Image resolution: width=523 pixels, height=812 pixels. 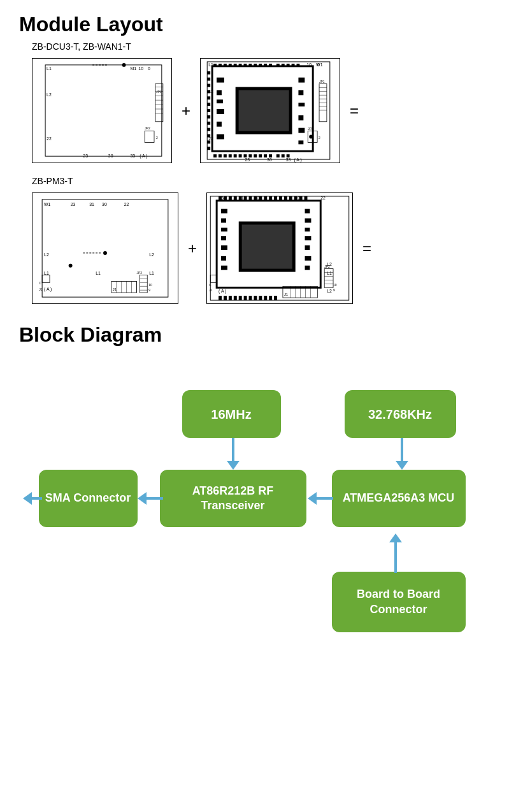 I want to click on sma-connector-block: SMA Connector, so click(x=88, y=498).